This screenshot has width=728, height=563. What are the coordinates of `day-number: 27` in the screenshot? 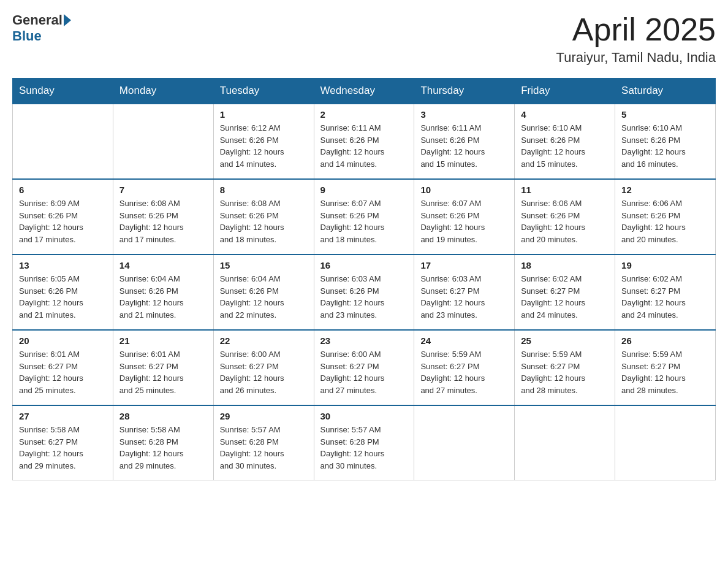 It's located at (63, 416).